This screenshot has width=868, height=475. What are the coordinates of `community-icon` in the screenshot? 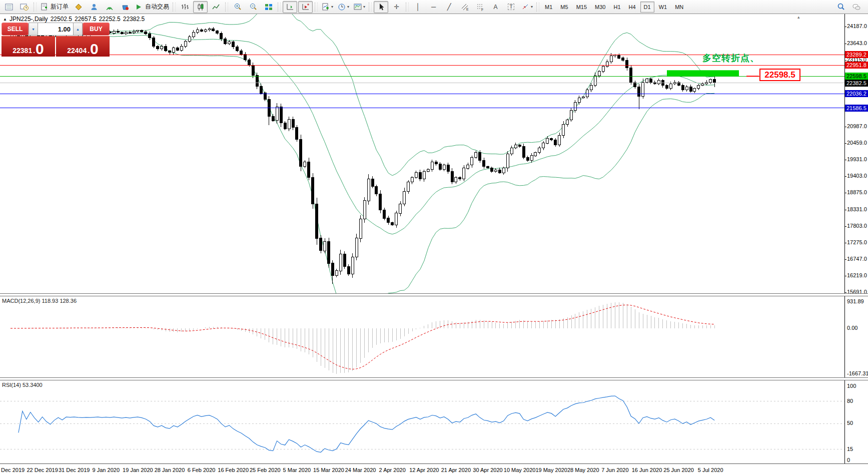 It's located at (94, 7).